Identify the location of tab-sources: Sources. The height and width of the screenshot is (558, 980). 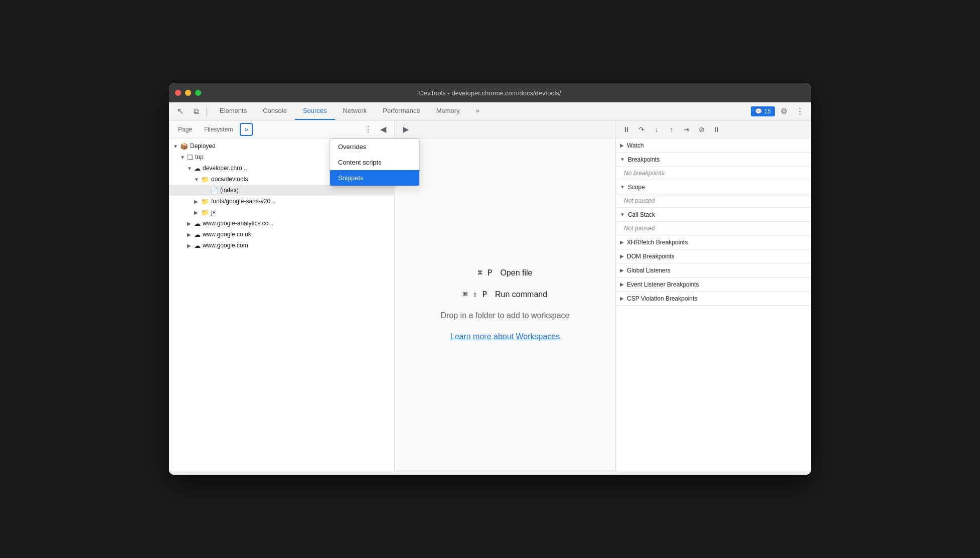
(315, 111).